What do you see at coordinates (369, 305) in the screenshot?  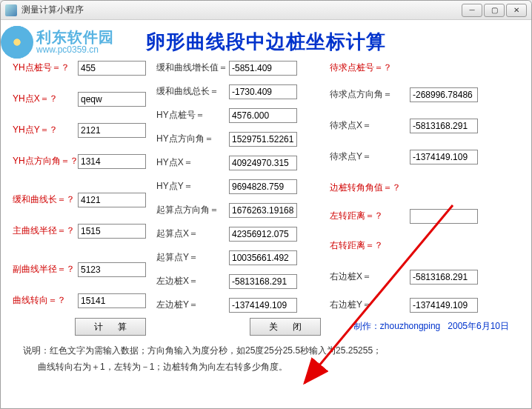 I see `label-right-y: 右边桩Y＝` at bounding box center [369, 305].